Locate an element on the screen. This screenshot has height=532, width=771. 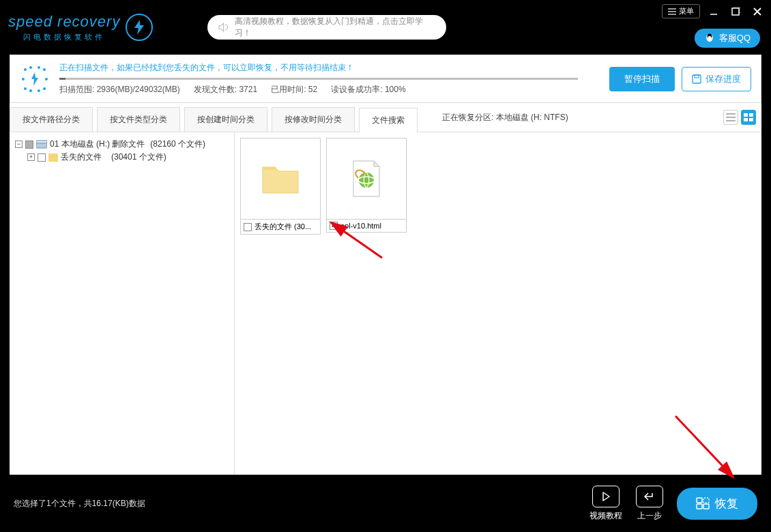
root-count: (82160 个文件) is located at coordinates (177, 145).